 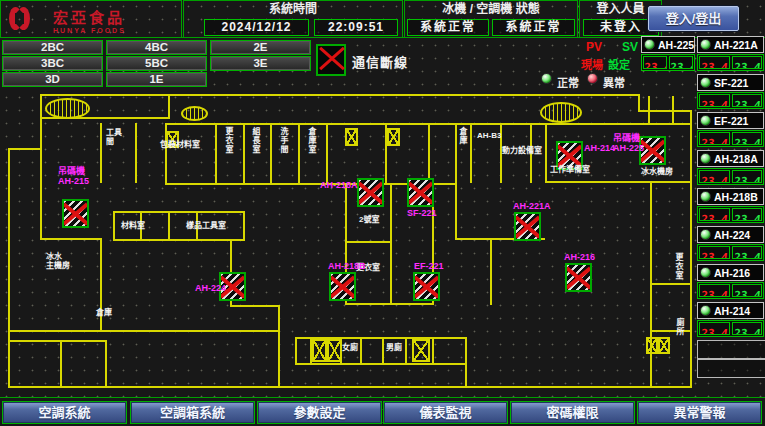 What do you see at coordinates (370, 192) in the screenshot?
I see `map-unit-offline-icon-AH-218A` at bounding box center [370, 192].